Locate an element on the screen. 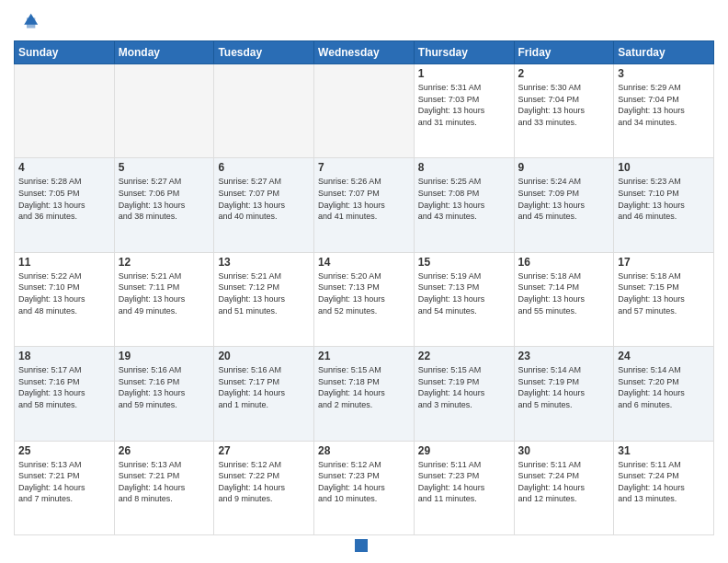 This screenshot has height=563, width=728. weekday-header-row: SundayMondayTuesdayWednesdayThursdayFrid… is located at coordinates (364, 53).